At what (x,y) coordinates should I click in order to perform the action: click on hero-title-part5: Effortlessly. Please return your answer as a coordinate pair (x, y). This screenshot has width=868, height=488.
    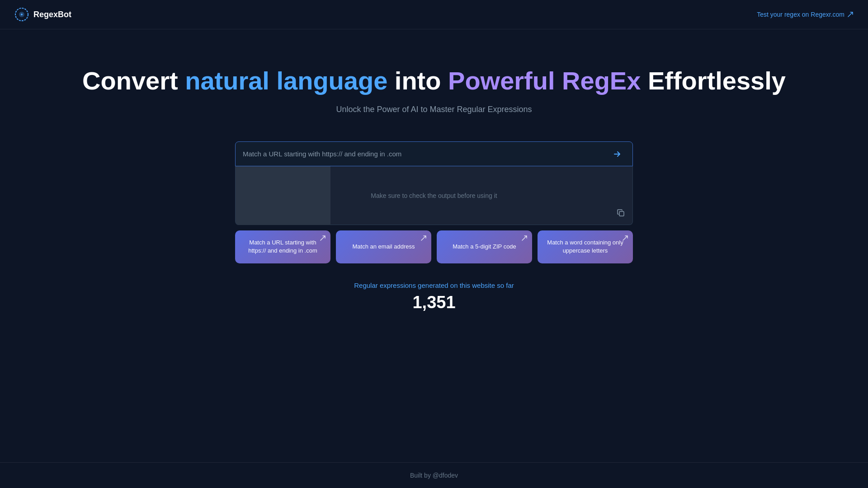
    Looking at the image, I should click on (713, 80).